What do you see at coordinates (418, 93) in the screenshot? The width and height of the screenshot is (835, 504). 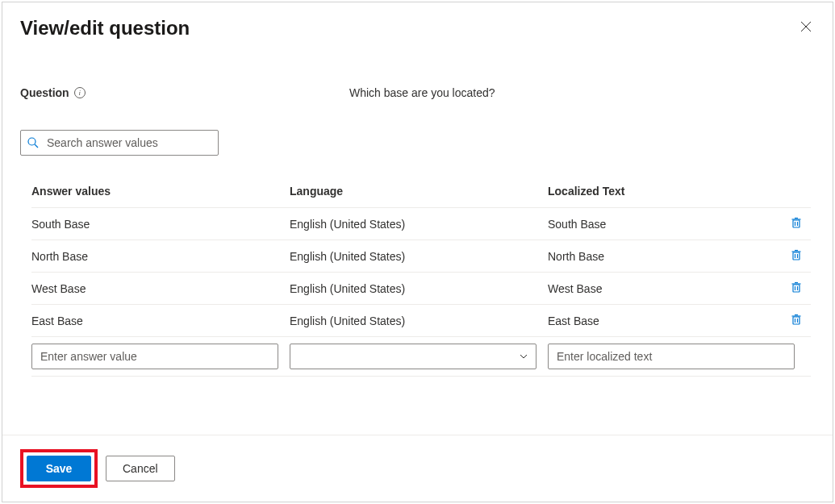 I see `question-row: Question i Which base are you located?` at bounding box center [418, 93].